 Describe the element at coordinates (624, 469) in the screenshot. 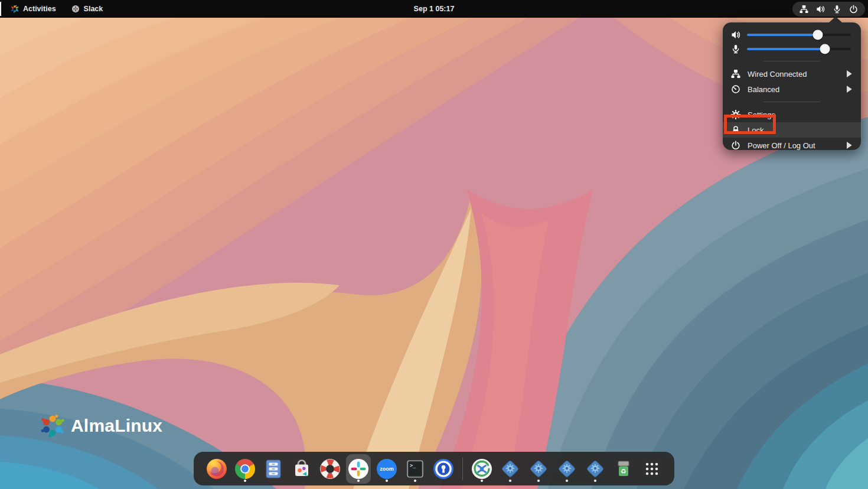

I see `trash-icon: ♻` at that location.